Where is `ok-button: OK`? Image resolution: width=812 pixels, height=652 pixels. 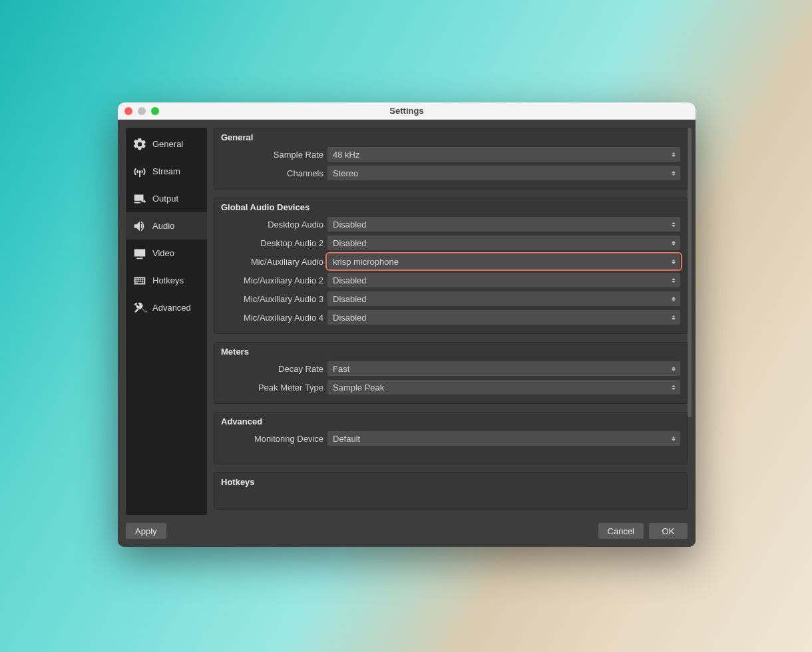
ok-button: OK is located at coordinates (668, 531).